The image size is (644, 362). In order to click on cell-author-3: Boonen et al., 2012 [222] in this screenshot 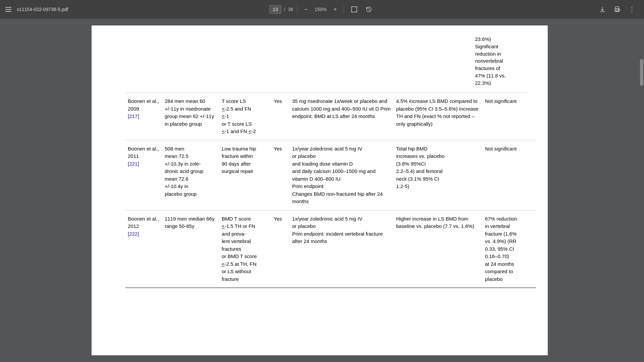, I will do `click(144, 249)`.